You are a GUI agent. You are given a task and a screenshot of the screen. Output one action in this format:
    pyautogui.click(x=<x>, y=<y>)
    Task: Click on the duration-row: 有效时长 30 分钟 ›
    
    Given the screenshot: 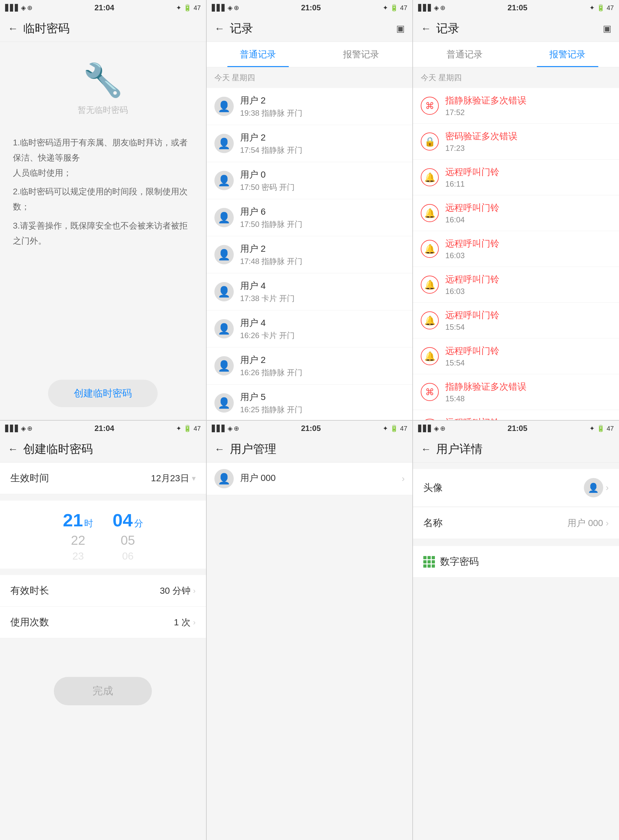 What is the action you would take?
    pyautogui.click(x=103, y=591)
    